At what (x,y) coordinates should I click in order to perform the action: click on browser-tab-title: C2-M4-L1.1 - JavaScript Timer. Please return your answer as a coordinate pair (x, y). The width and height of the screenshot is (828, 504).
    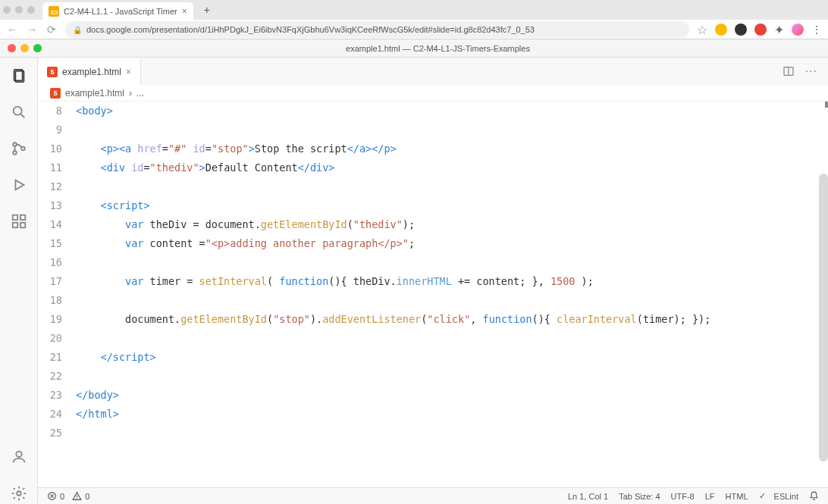
    Looking at the image, I should click on (121, 11).